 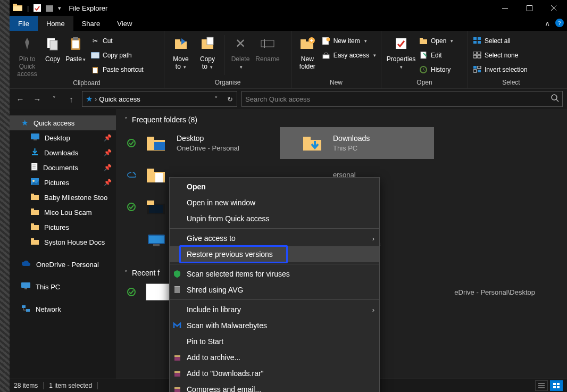 What do you see at coordinates (560, 23) in the screenshot?
I see `help-icon: ?` at bounding box center [560, 23].